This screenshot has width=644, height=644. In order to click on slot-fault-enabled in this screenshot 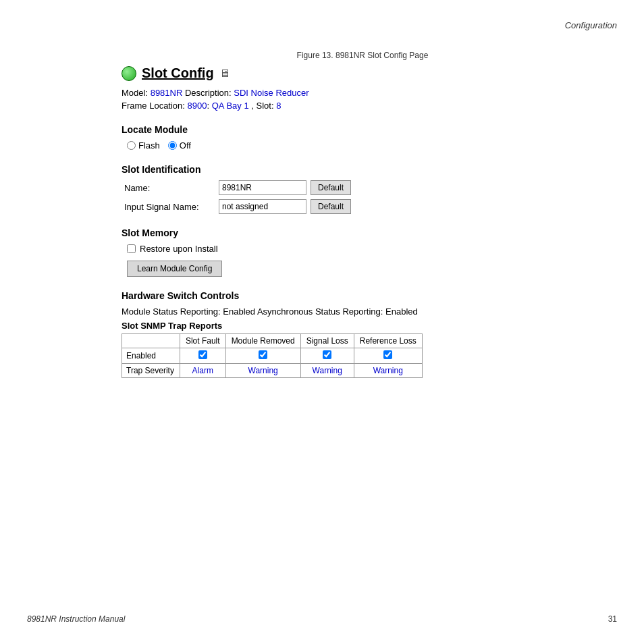, I will do `click(203, 356)`.